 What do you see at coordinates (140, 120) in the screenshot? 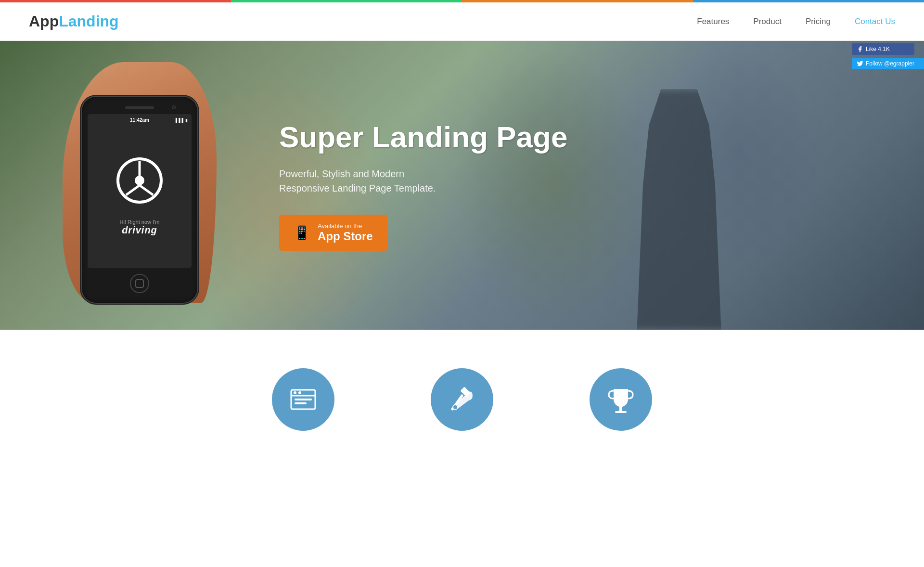
I see `phone-status-bar: 11:42am ▐▐▐ ▮` at bounding box center [140, 120].